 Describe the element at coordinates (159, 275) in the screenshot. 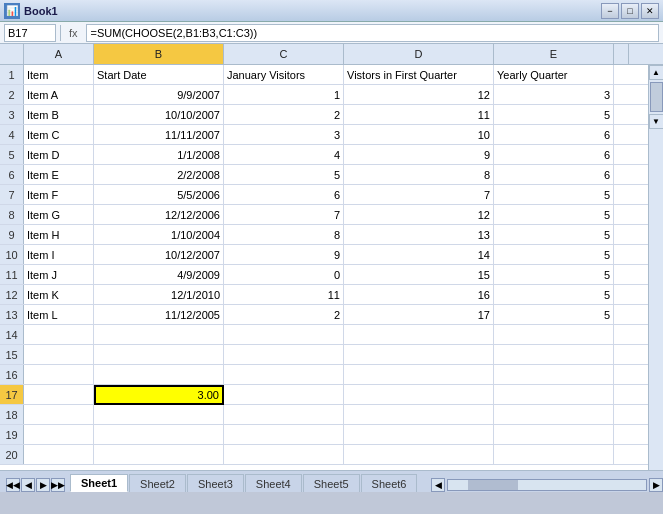

I see `list-item: 4/9/2009` at that location.